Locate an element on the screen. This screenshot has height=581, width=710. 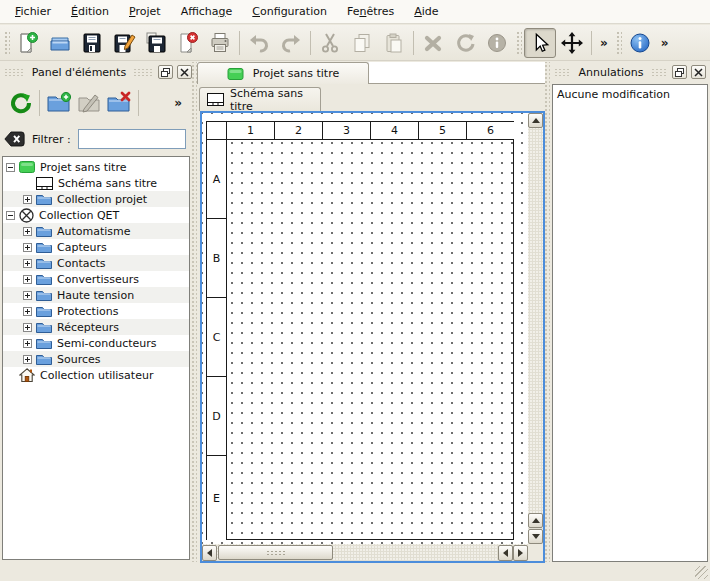
elements-panel-titlebar: Panel d'éléments is located at coordinates (98, 72).